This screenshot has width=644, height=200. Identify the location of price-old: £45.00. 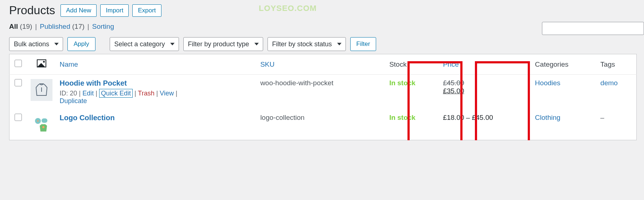
(453, 83).